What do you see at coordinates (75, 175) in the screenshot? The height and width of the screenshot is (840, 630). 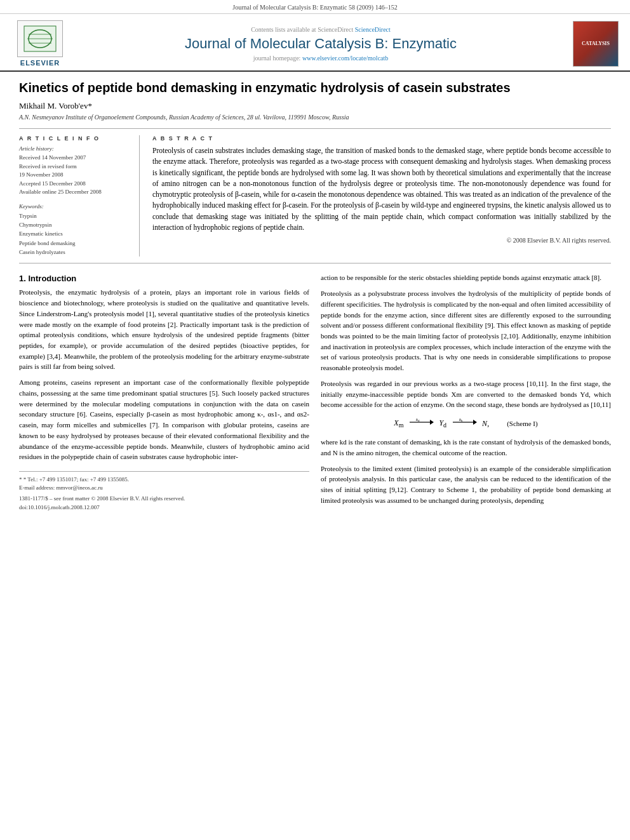 I see `received-revised-date: 19 November 2008` at bounding box center [75, 175].